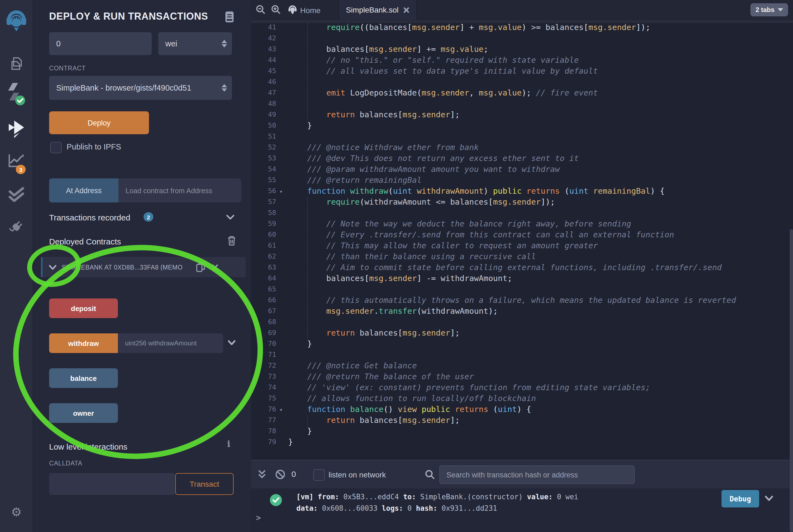 This screenshot has height=532, width=793. Describe the element at coordinates (262, 475) in the screenshot. I see `expand-terminal-icon` at that location.